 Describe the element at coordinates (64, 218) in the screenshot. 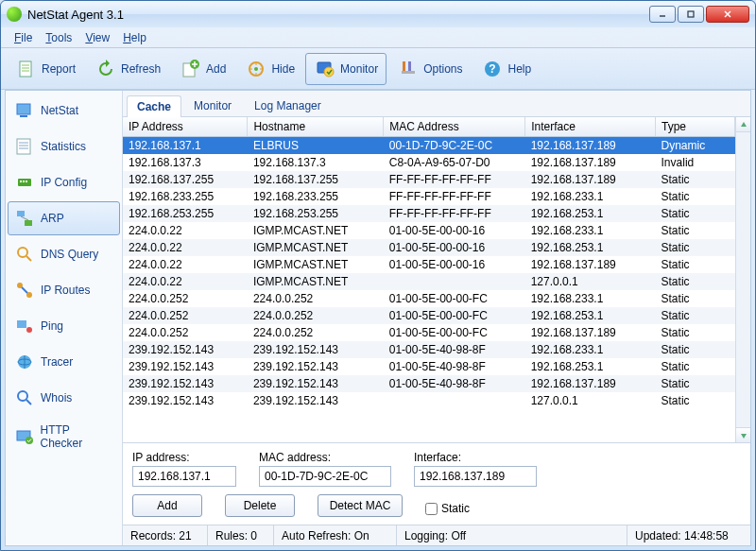

I see `sidebar-item-arp: ARP` at that location.